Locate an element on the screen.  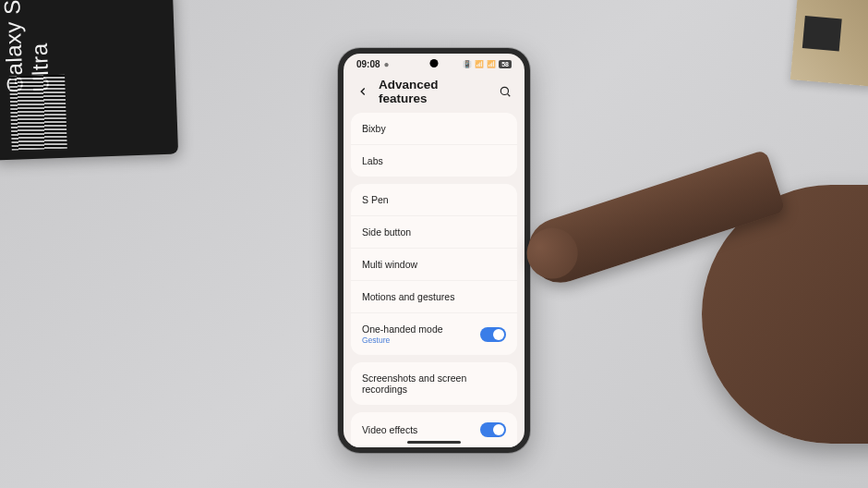
camera-punch-hole is located at coordinates (434, 63).